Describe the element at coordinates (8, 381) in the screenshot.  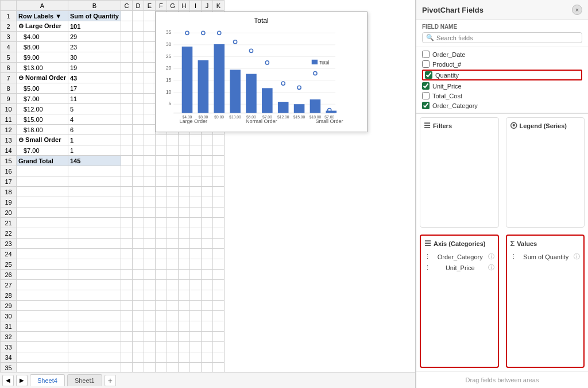
I see `tab-prev-btn: ◀` at that location.